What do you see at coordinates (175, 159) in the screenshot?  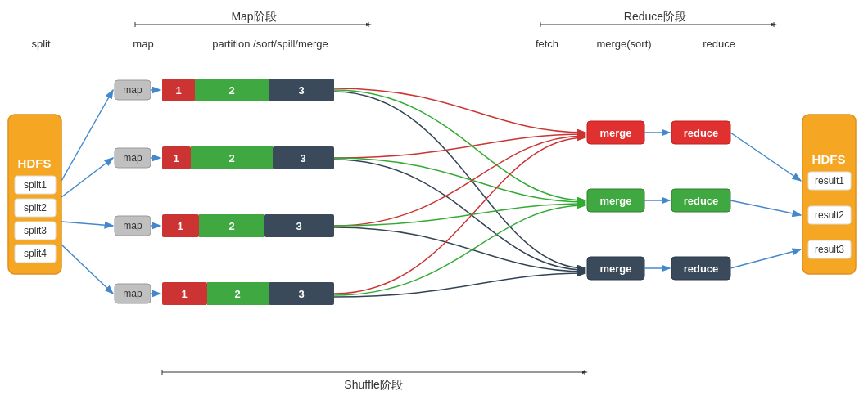 I see `bar2-seg1-label: 1` at bounding box center [175, 159].